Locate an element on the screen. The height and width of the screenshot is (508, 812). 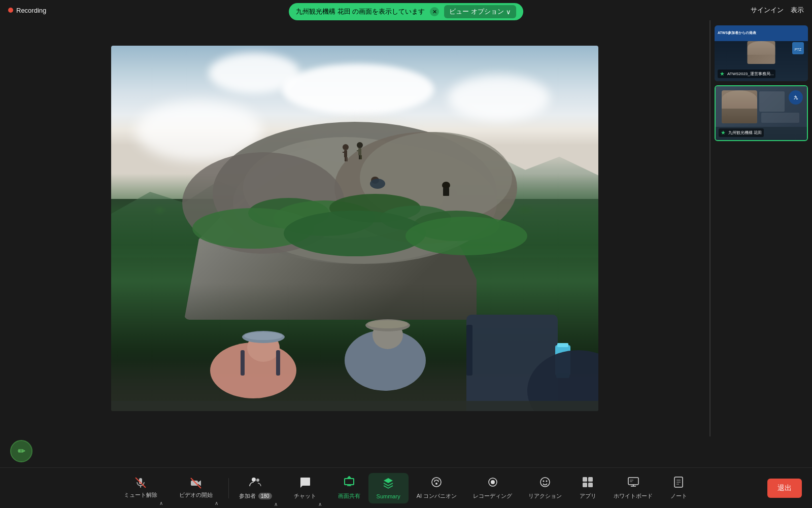
right-sidebar: ATWS参加者からの発表 PTZ ★ ATWS2023_運営事務局... is located at coordinates (761, 228).